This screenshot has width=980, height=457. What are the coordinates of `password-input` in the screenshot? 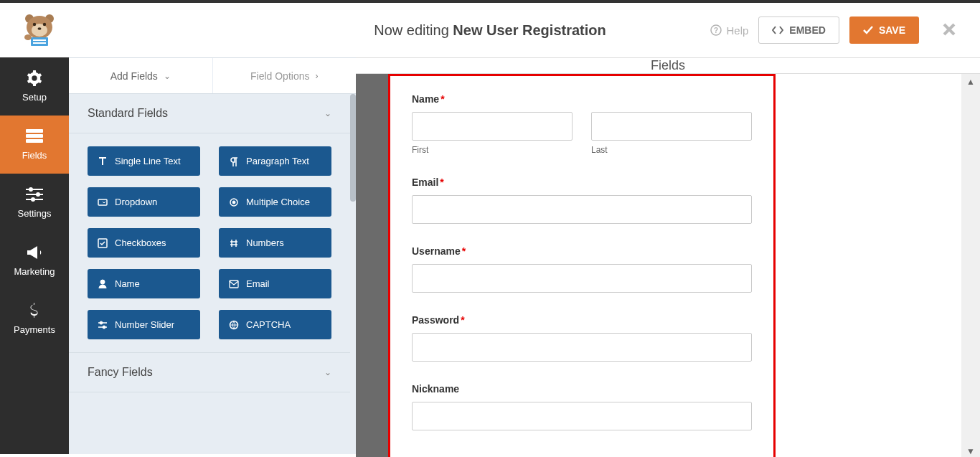 It's located at (582, 347).